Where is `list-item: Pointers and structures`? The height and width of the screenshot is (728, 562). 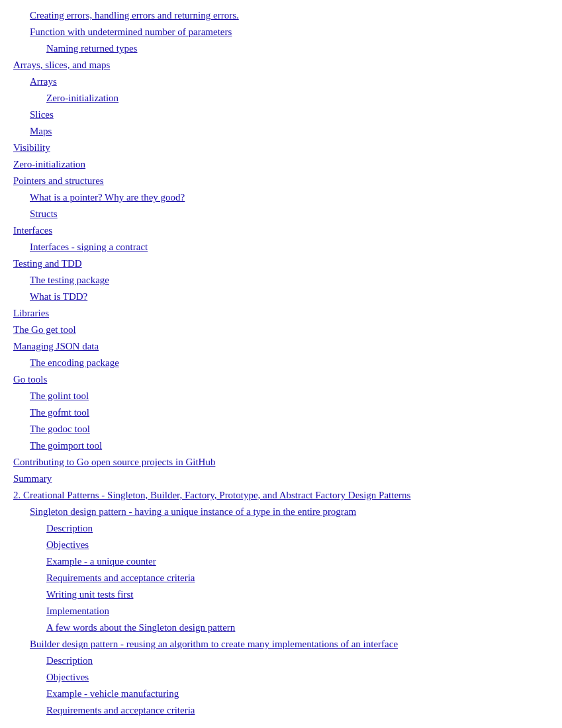
list-item: Pointers and structures is located at coordinates (281, 181).